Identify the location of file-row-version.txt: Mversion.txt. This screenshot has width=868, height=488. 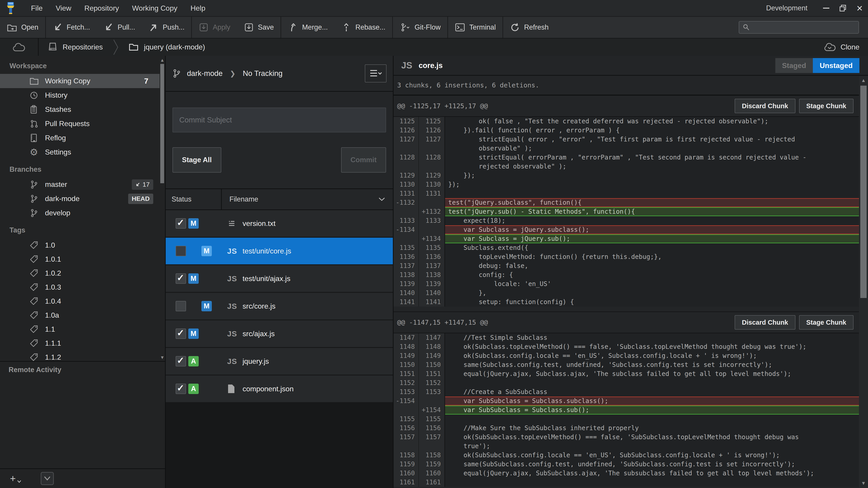
(279, 224).